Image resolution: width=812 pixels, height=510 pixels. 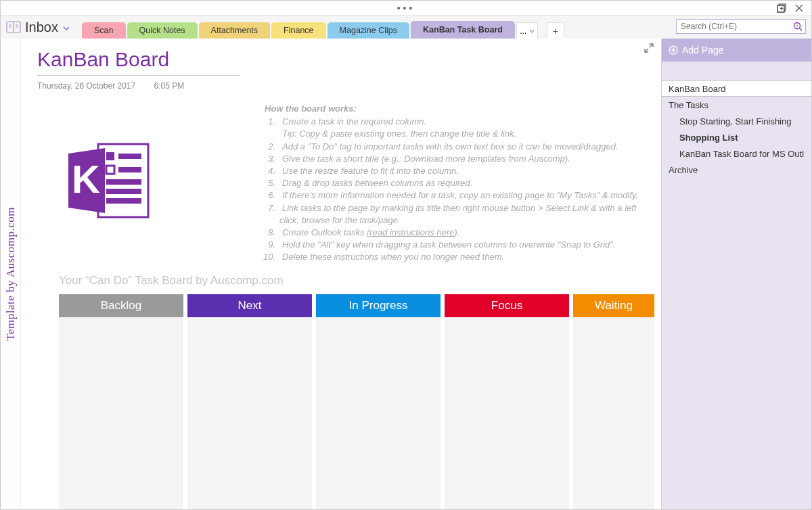 I want to click on column-next: Next, so click(x=250, y=402).